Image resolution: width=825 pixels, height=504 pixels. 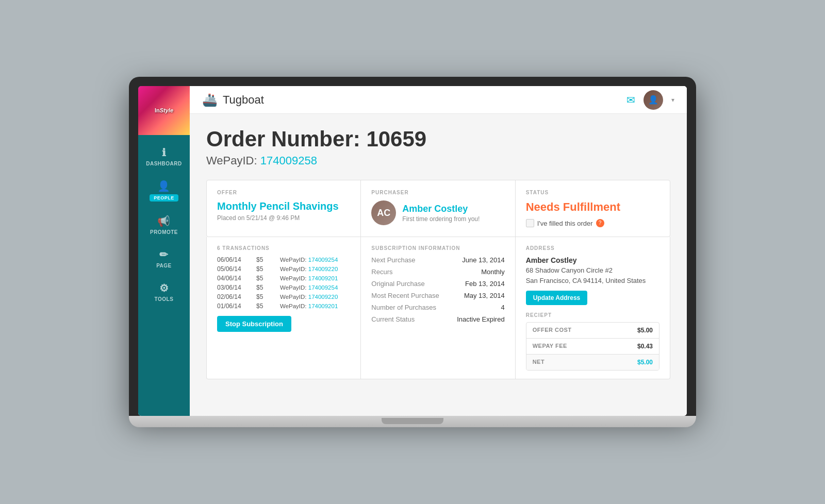 I want to click on receipt-row-net: NET $5.00, so click(x=593, y=362).